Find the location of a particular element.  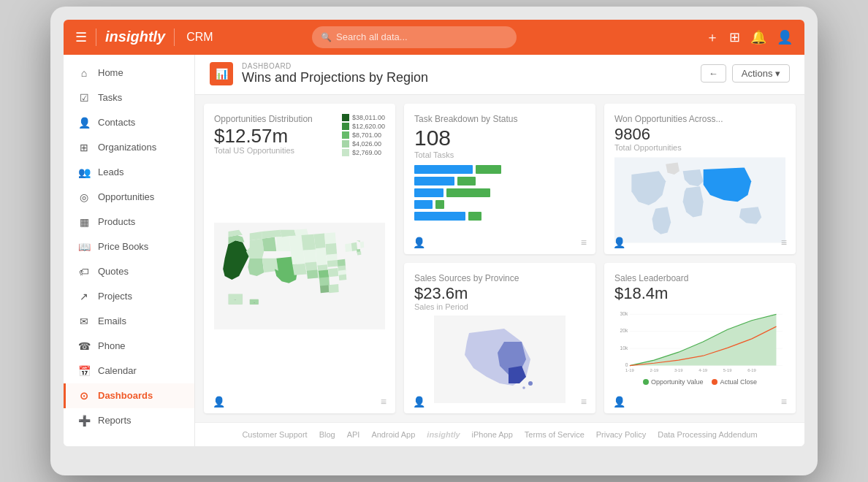

back-button: ← is located at coordinates (713, 73).